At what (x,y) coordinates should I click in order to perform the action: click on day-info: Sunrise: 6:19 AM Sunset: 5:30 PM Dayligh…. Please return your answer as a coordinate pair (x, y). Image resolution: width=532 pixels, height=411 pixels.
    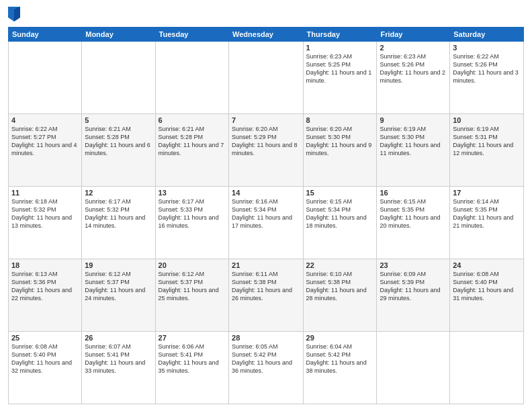
    Looking at the image, I should click on (413, 141).